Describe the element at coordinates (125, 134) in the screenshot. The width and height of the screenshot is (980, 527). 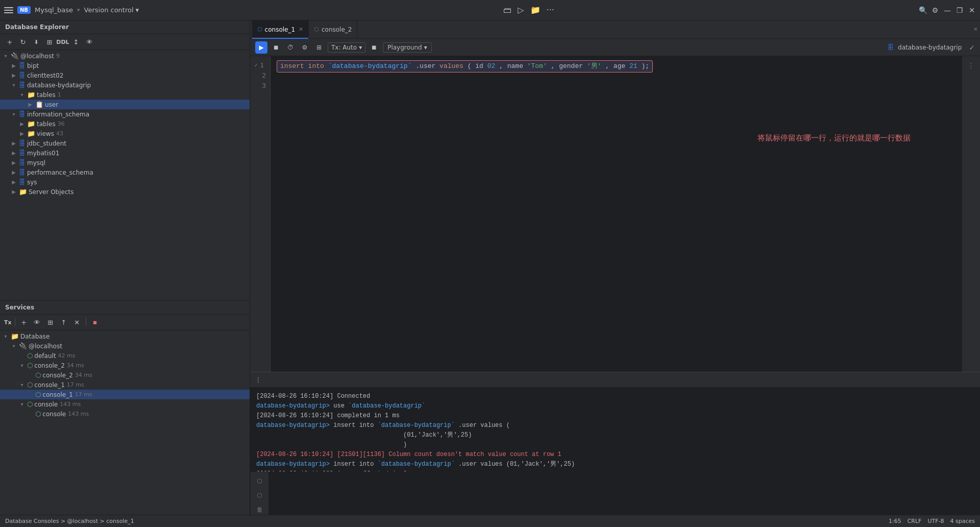
I see `tree-item-views43: ▶ 📁 views 43` at that location.